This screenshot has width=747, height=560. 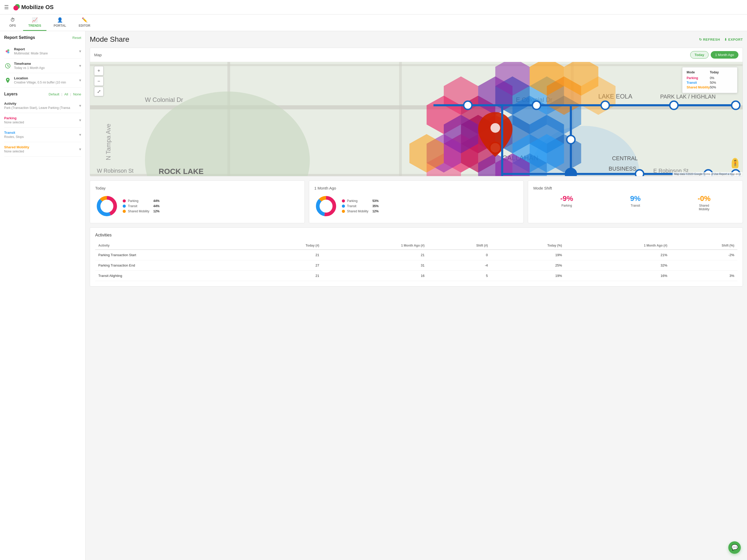 I want to click on tab-bar: ⏱ OPS 📈 TRENDS 👤 PORTAL ✏️ EDITOR, so click(x=374, y=23).